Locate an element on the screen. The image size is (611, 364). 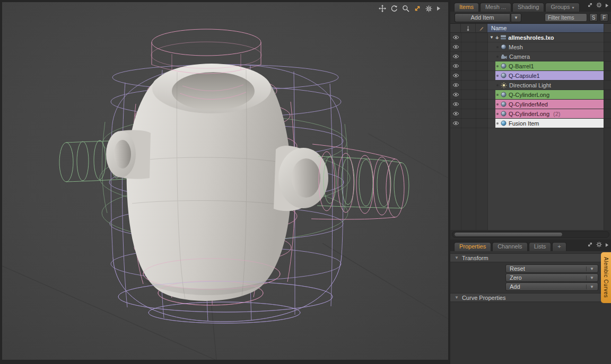
button-label: Reset is located at coordinates (518, 269).